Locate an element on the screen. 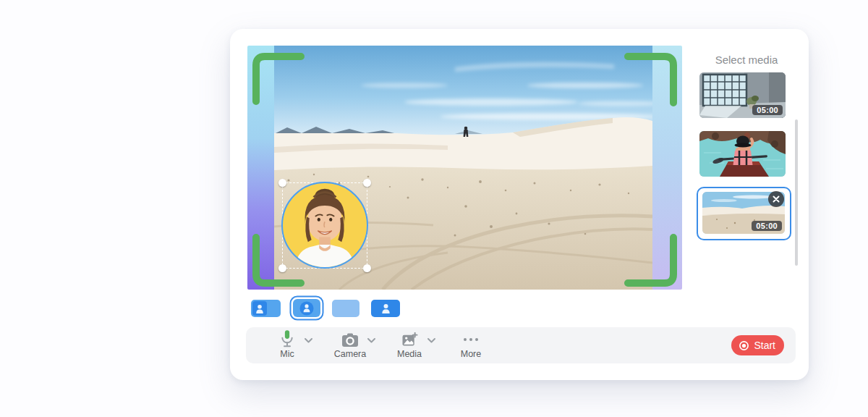  camera-dropdown-chevron-icon is located at coordinates (371, 340).